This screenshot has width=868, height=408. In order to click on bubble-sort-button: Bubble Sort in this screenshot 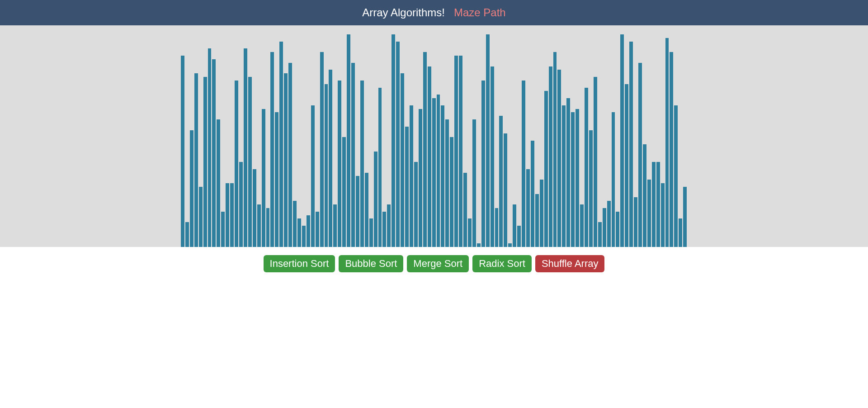, I will do `click(371, 264)`.